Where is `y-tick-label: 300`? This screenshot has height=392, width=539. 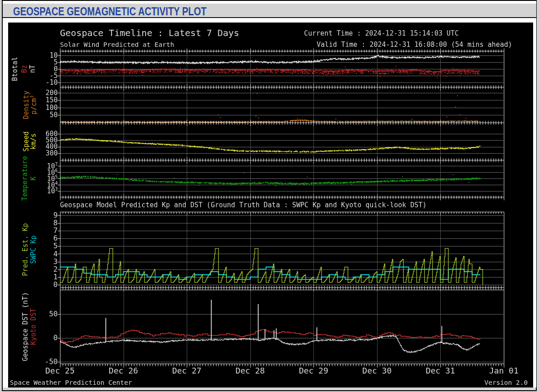
y-tick-label: 300 is located at coordinates (42, 153).